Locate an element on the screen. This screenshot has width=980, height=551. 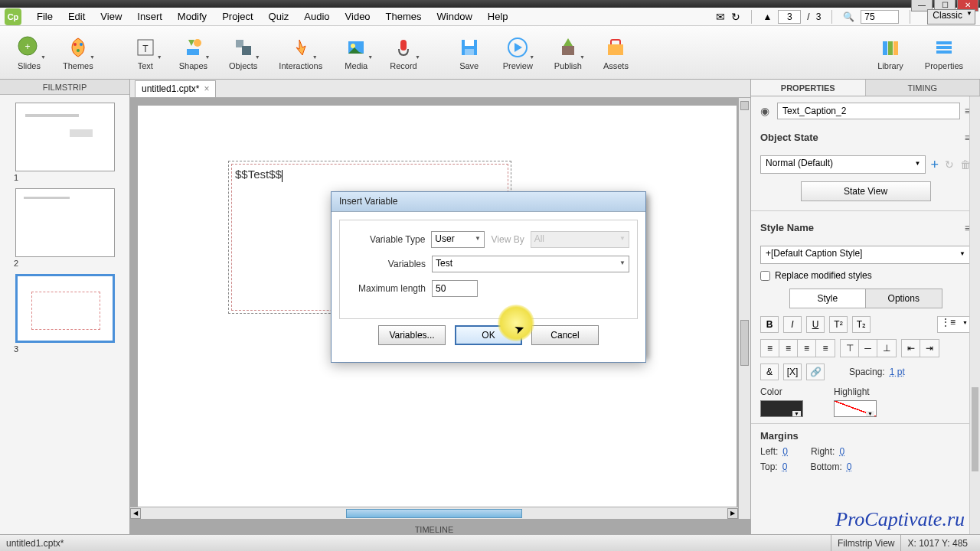
style-select: +[Default Caption Style] is located at coordinates (865, 255).